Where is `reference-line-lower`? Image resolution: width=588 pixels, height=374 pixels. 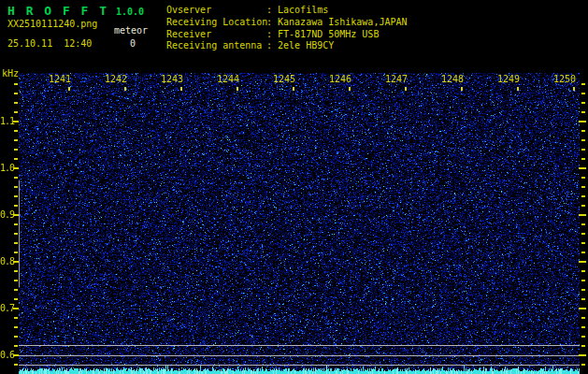
reference-line-lower is located at coordinates (299, 365).